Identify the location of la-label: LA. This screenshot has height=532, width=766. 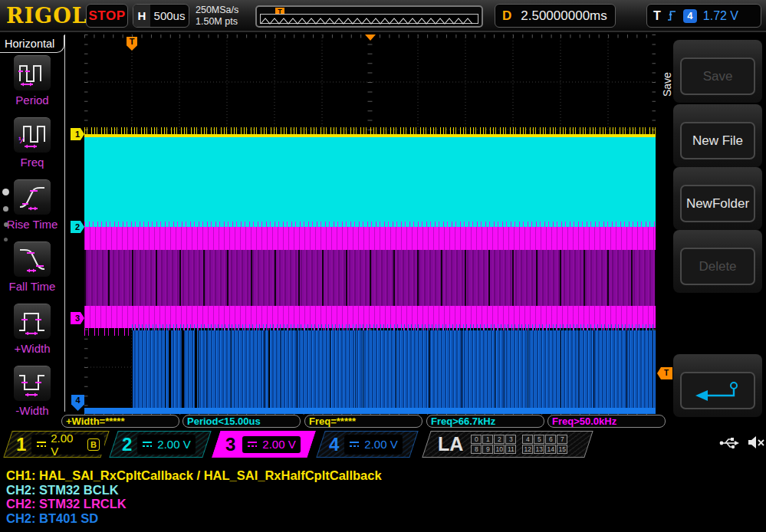
(451, 445).